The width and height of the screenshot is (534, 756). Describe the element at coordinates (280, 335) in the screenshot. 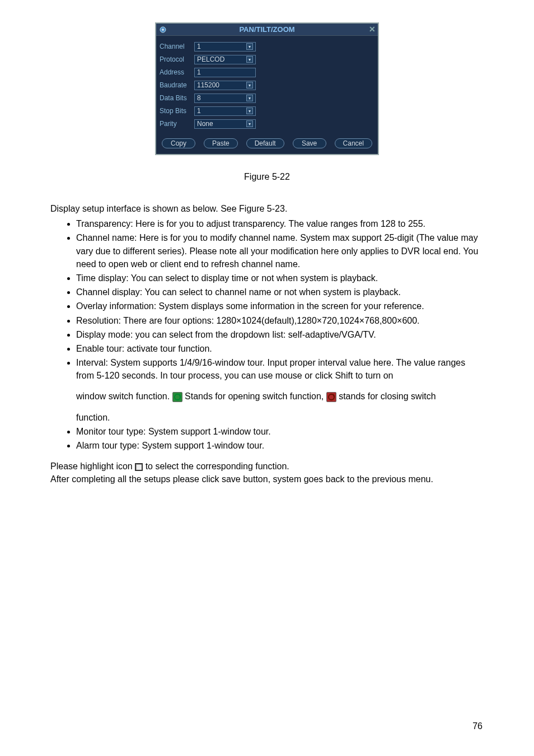

I see `bullet-display-mode: Display mode: you can select from the dr…` at that location.